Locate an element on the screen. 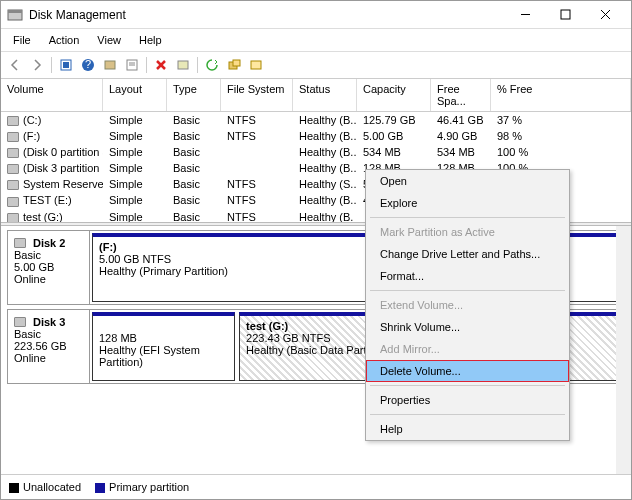 The image size is (632, 500). col-capacity: Capacity is located at coordinates (394, 95).